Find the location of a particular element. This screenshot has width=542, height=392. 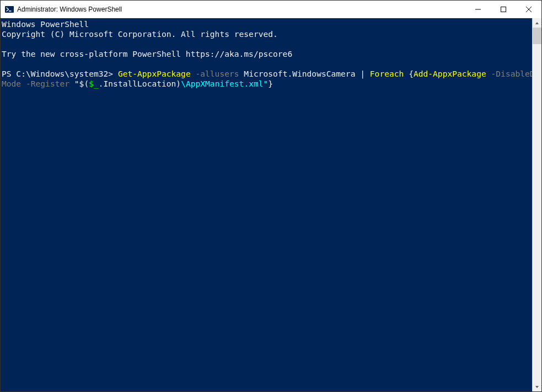

string-path: \AppXManifest.xml" is located at coordinates (224, 84).